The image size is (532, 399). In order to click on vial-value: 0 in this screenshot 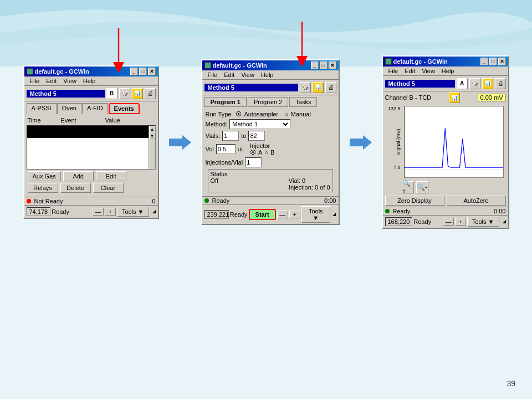, I will do `click(304, 181)`.